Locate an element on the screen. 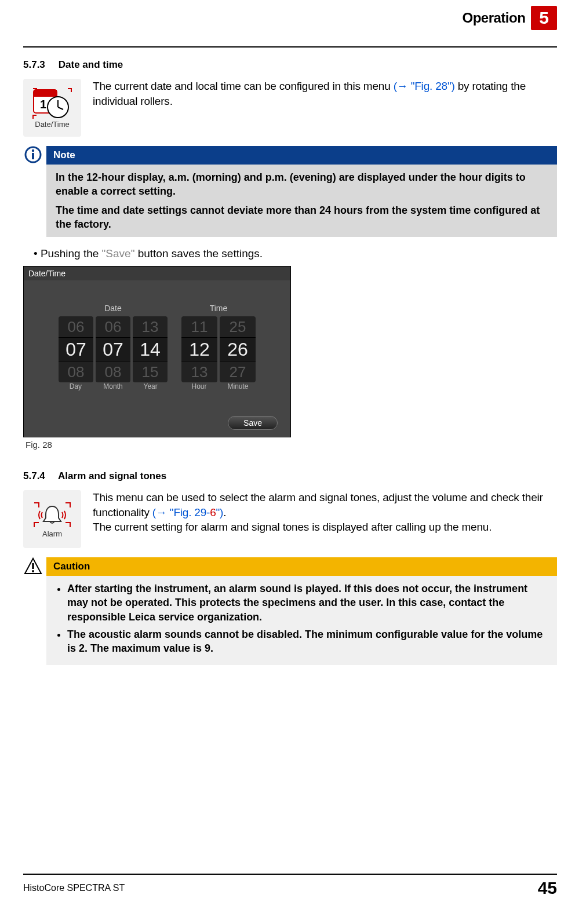 Image resolution: width=586 pixels, height=924 pixels. roller-cell-current: 12 is located at coordinates (199, 349).